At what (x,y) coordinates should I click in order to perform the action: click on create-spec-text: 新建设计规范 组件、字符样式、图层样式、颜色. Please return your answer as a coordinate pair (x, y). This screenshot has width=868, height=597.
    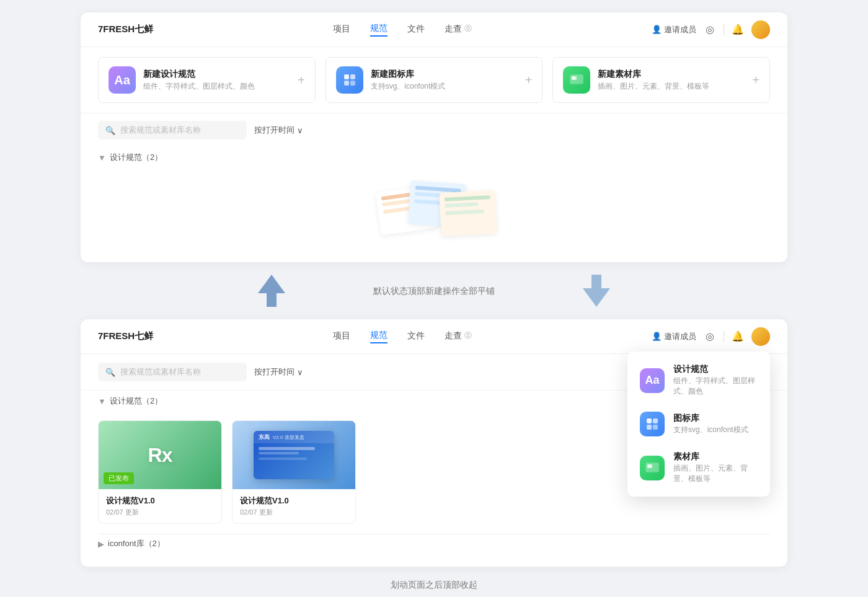
    Looking at the image, I should click on (217, 81).